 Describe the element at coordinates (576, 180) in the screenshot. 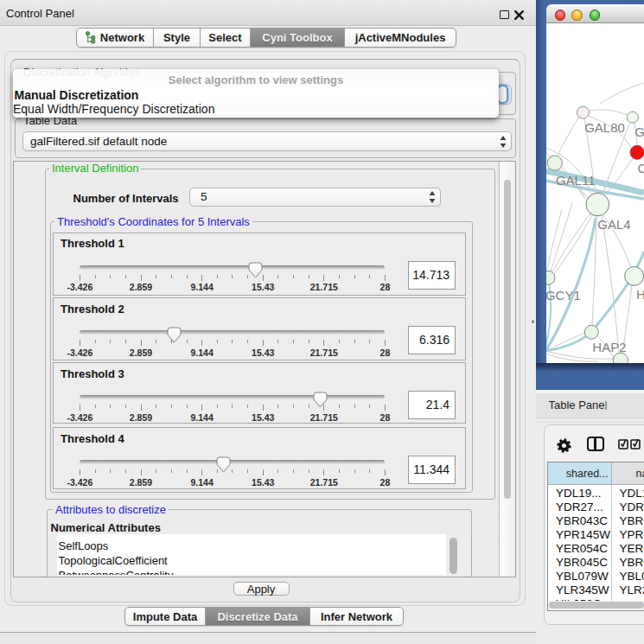

I see `svg-text: GAL11` at that location.